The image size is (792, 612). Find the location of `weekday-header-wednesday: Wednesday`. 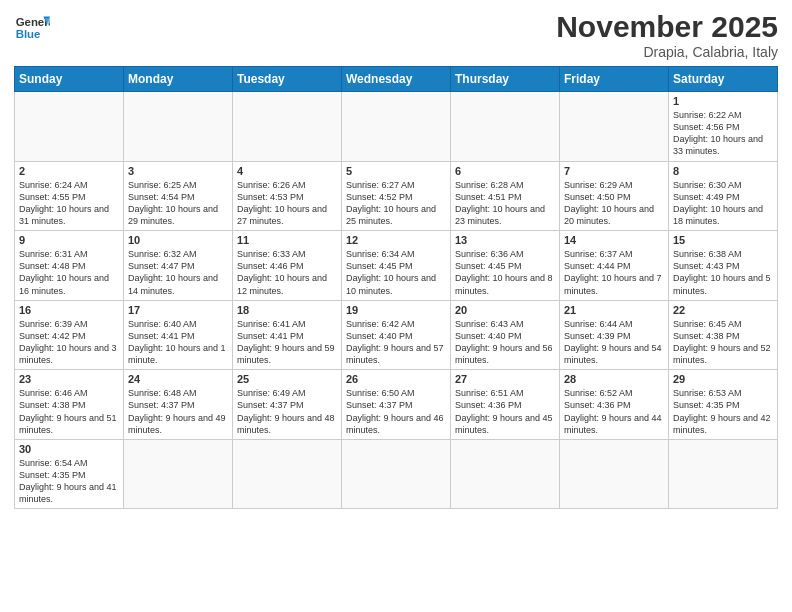

weekday-header-wednesday: Wednesday is located at coordinates (396, 80).